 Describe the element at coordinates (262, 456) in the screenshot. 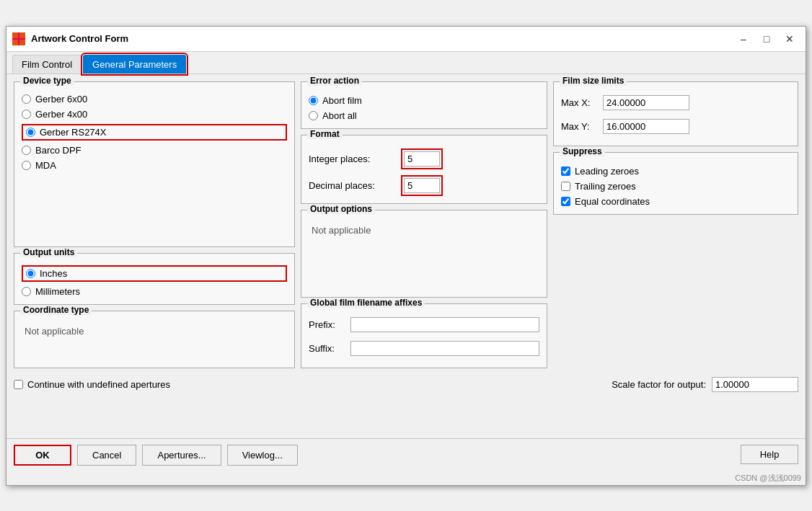

I see `viewlog-button: Viewlog...` at that location.